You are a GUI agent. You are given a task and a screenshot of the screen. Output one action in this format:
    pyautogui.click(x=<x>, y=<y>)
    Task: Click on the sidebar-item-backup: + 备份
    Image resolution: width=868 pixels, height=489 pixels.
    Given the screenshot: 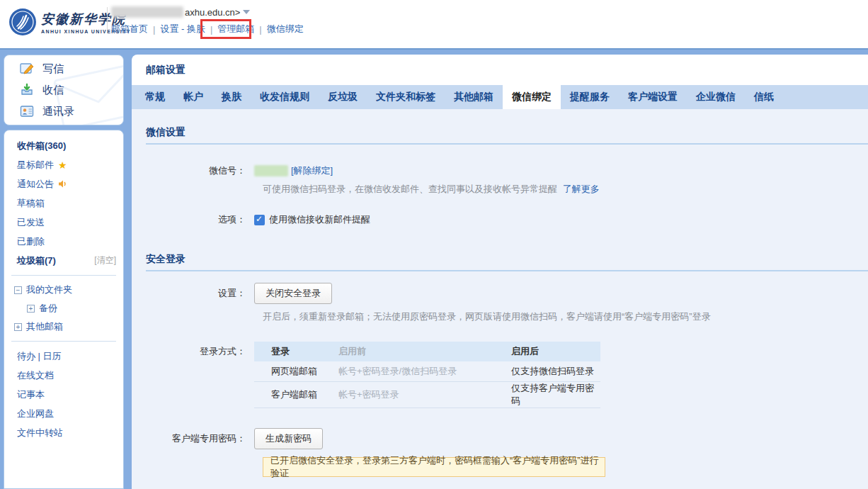 What is the action you would take?
    pyautogui.click(x=64, y=308)
    